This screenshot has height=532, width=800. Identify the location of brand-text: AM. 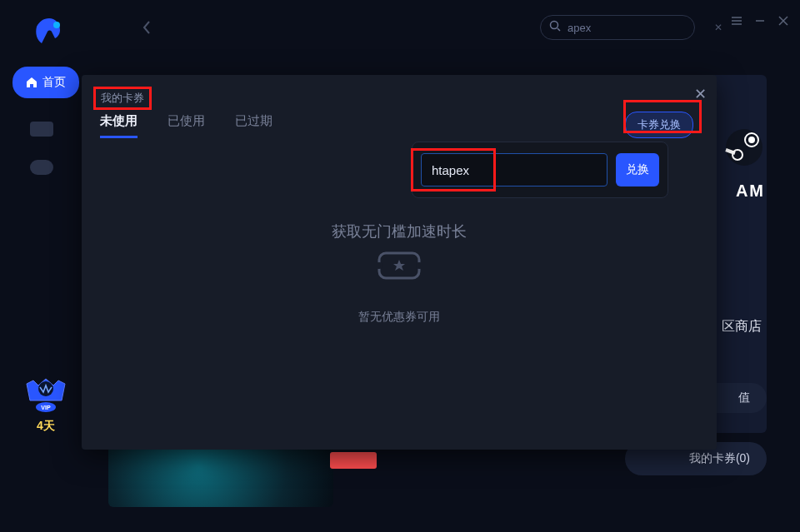
(750, 191).